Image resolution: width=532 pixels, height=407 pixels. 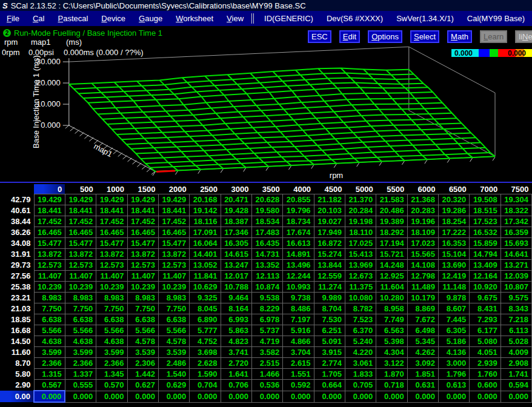 What do you see at coordinates (17, 222) in the screenshot?
I see `row-header-38.44: 38.44` at bounding box center [17, 222].